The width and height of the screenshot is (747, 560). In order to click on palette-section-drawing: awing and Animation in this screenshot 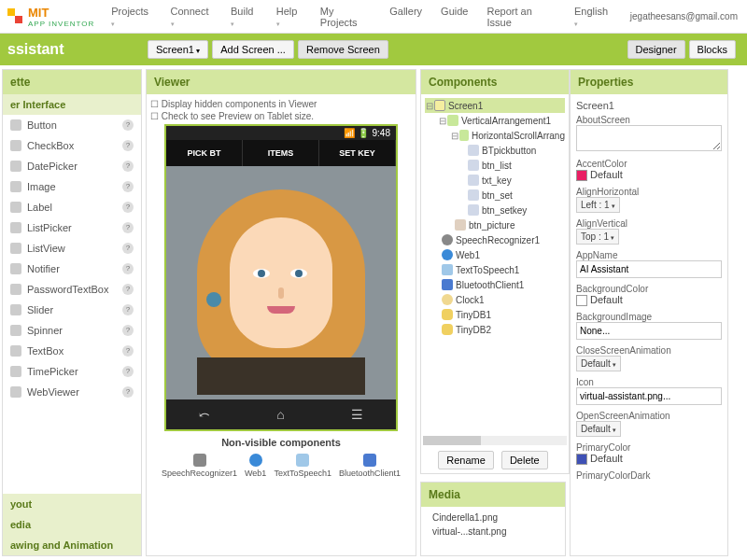, I will do `click(72, 545)`.